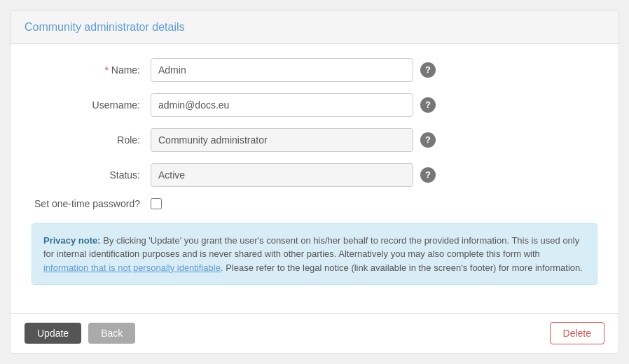  I want to click on back-button: Back, so click(112, 333).